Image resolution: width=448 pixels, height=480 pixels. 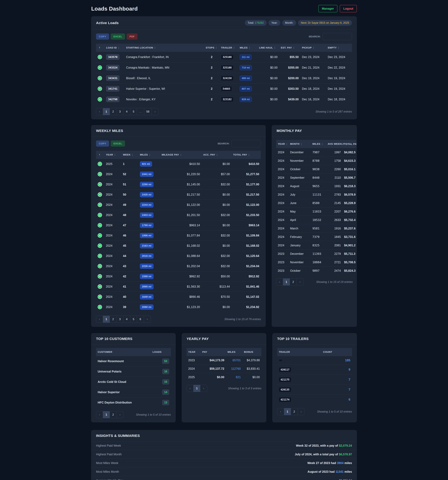 I want to click on column-year: YEAR, so click(x=193, y=352).